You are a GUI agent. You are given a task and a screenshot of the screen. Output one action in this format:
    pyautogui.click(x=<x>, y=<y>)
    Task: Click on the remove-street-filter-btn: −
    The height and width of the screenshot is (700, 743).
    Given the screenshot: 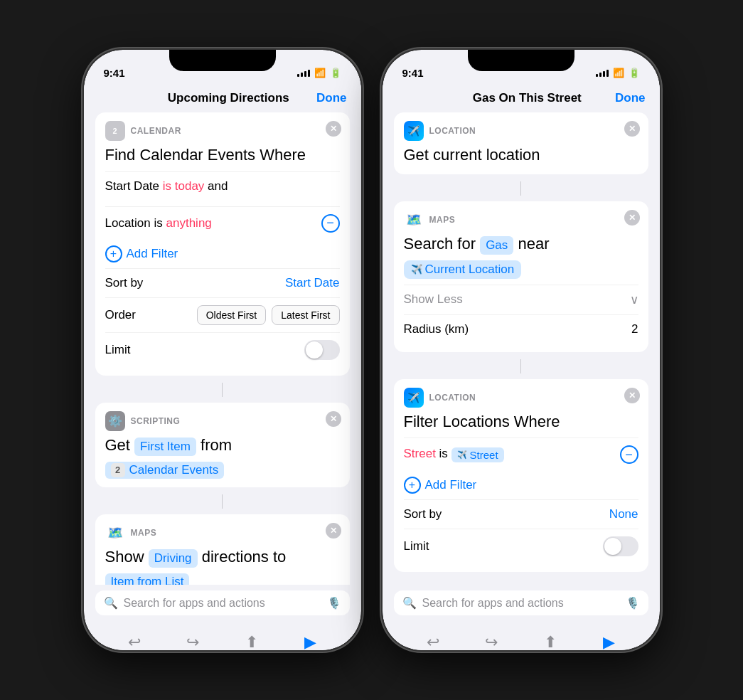 What is the action you would take?
    pyautogui.click(x=629, y=455)
    